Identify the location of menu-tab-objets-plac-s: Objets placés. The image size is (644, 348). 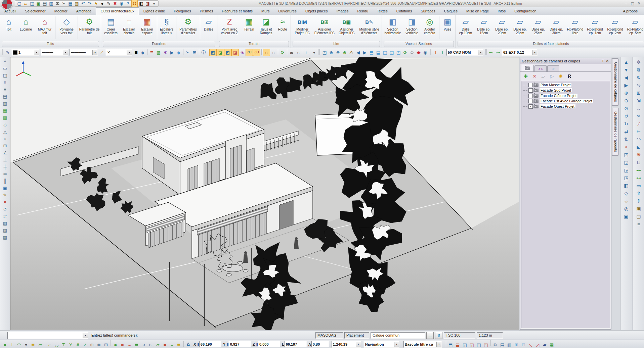
(316, 11).